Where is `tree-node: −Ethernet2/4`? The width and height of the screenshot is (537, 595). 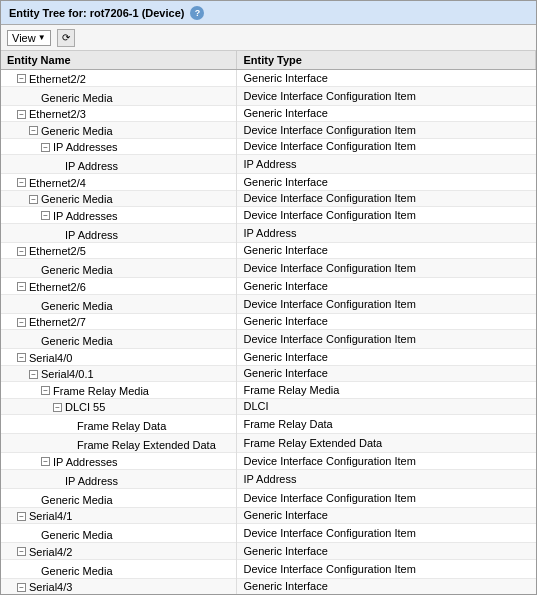
tree-node: −Ethernet2/4 is located at coordinates (52, 183).